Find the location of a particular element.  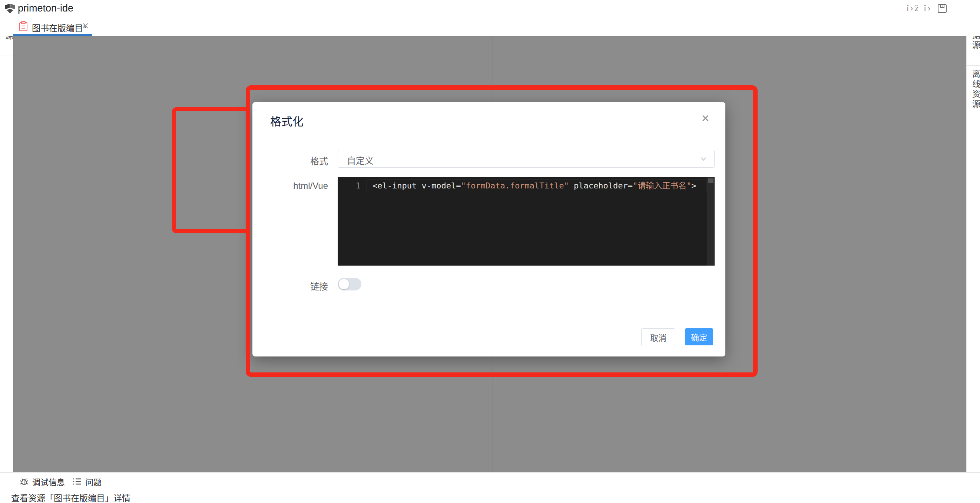

problems-button: 问题 is located at coordinates (87, 481).